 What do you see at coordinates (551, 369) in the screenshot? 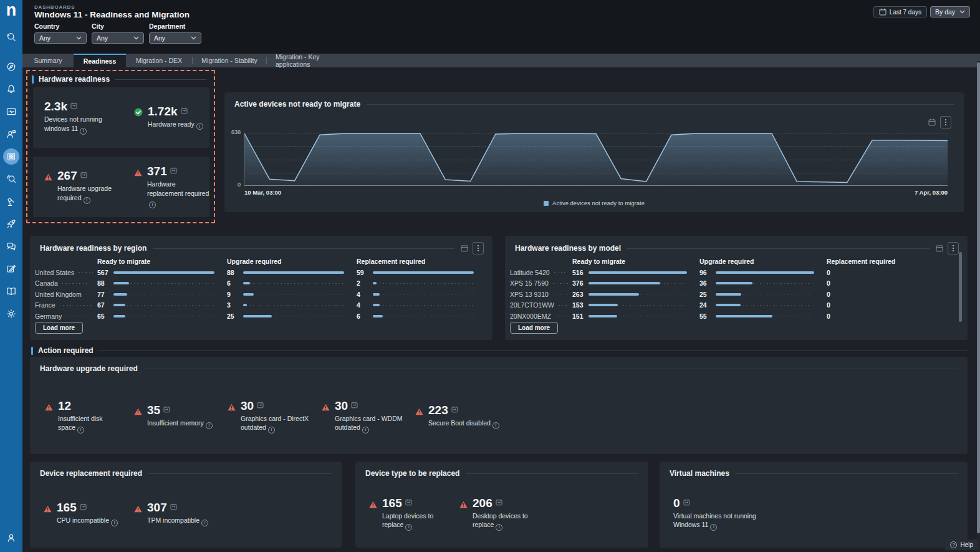
I see `divider` at bounding box center [551, 369].